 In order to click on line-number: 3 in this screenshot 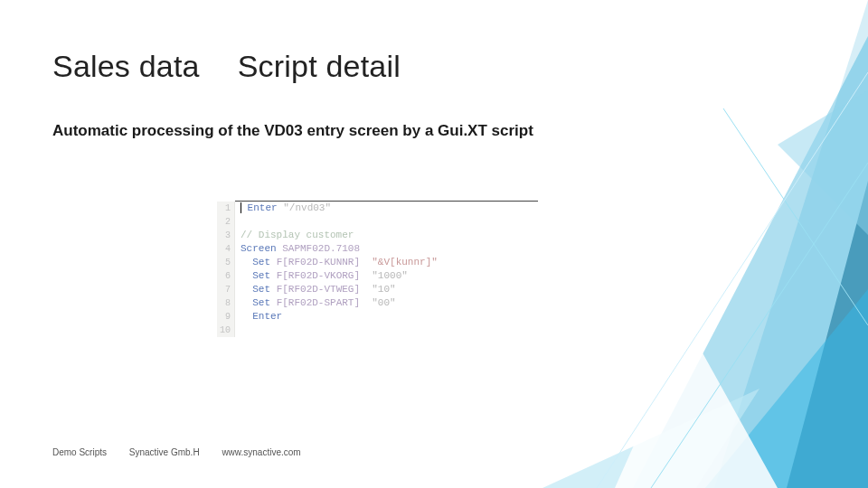, I will do `click(226, 235)`.